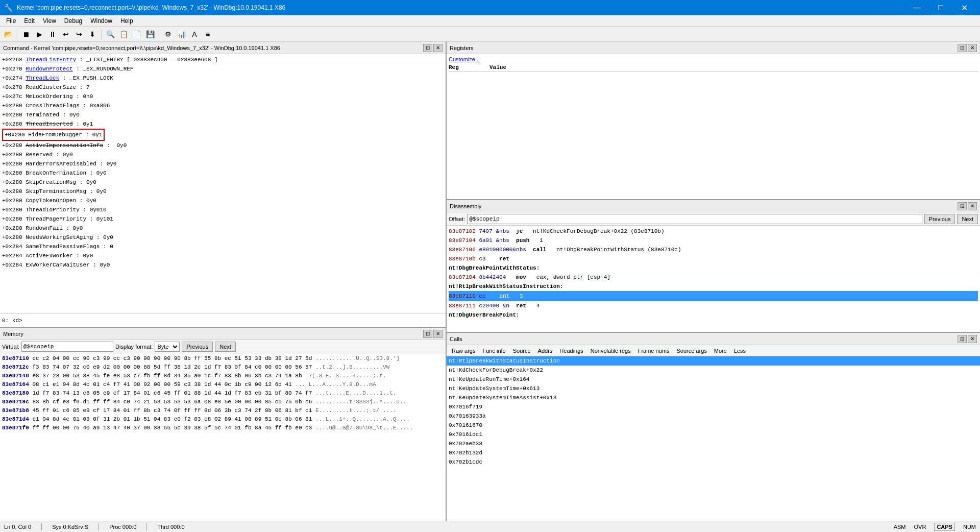  What do you see at coordinates (226, 347) in the screenshot?
I see `memory-next-btn: Next` at bounding box center [226, 347].